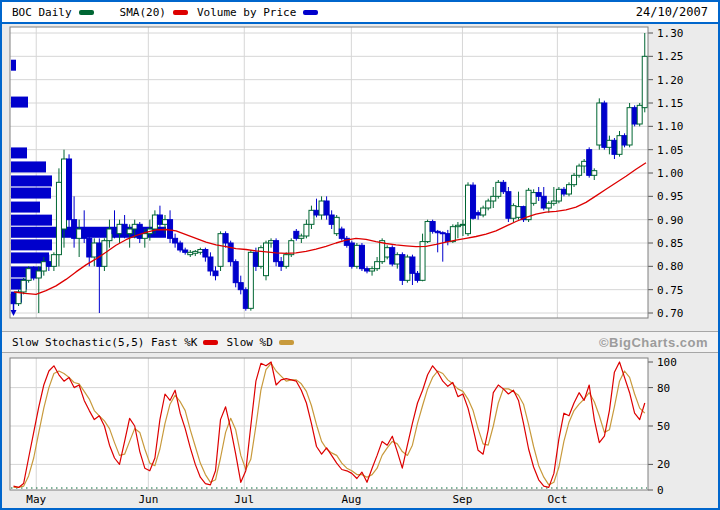 The image size is (720, 510). What do you see at coordinates (180, 12) in the screenshot?
I see `legend-swatch-sma` at bounding box center [180, 12].